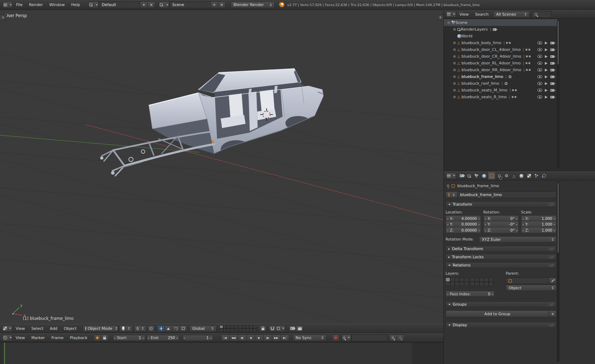 This screenshot has height=364, width=595. What do you see at coordinates (38, 338) in the screenshot?
I see `menu-marker: Marker` at bounding box center [38, 338].